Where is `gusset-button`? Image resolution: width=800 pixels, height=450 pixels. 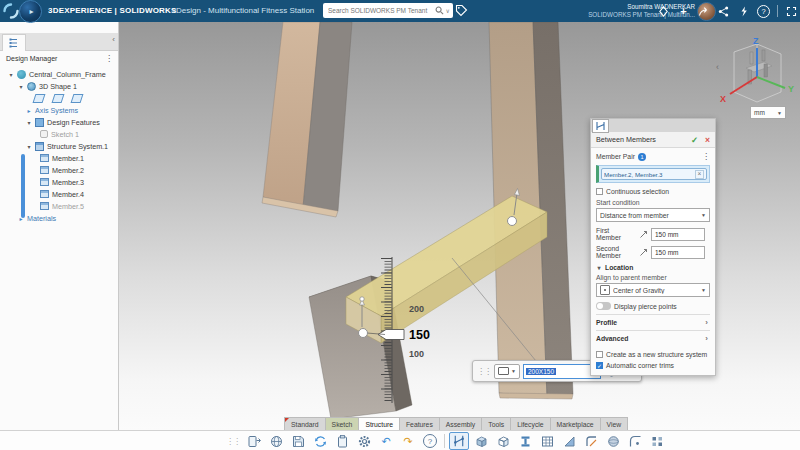 gusset-button is located at coordinates (569, 441).